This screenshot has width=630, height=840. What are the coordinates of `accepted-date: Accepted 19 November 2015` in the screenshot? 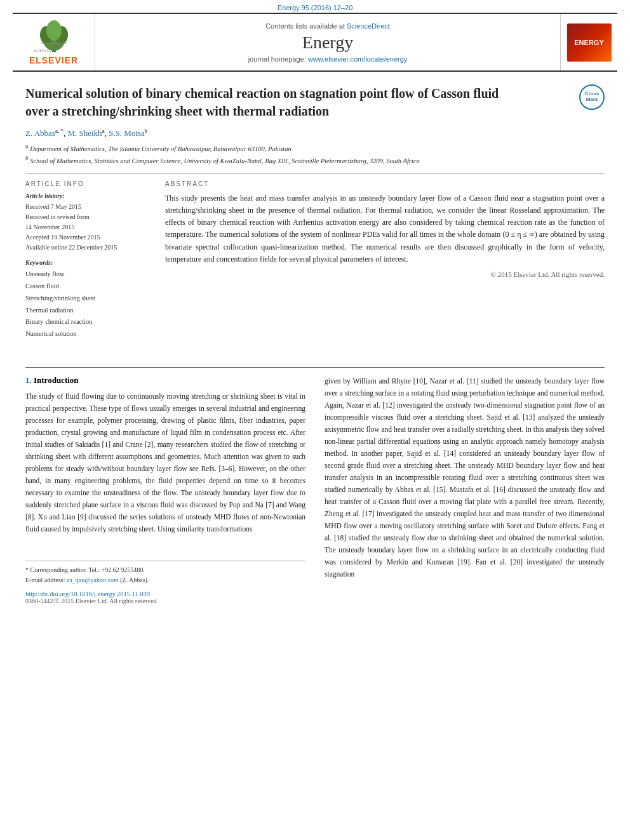 It's located at (89, 237).